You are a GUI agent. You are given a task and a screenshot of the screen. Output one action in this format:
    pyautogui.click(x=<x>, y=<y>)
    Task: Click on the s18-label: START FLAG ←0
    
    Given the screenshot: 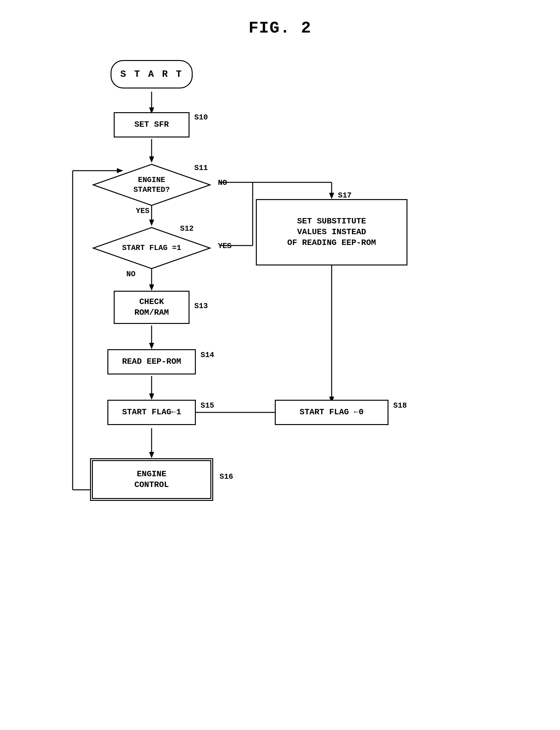 What is the action you would take?
    pyautogui.click(x=332, y=413)
    